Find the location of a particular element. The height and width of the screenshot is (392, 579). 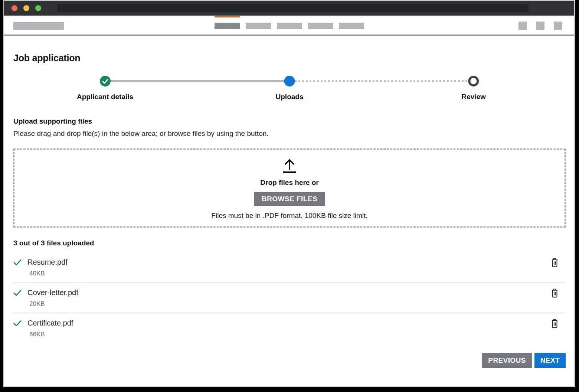

next-button: NEXT is located at coordinates (550, 360).